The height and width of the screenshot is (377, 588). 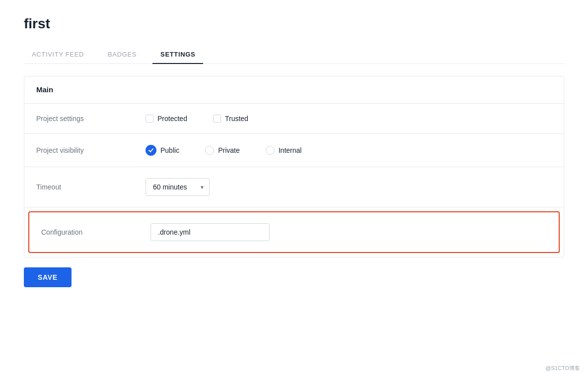 What do you see at coordinates (294, 24) in the screenshot?
I see `page-title: first` at bounding box center [294, 24].